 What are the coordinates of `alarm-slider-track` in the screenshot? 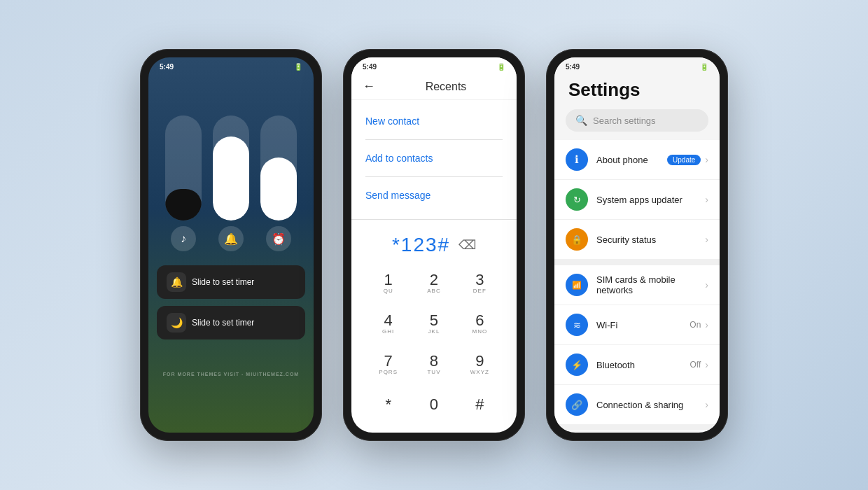 It's located at (279, 168).